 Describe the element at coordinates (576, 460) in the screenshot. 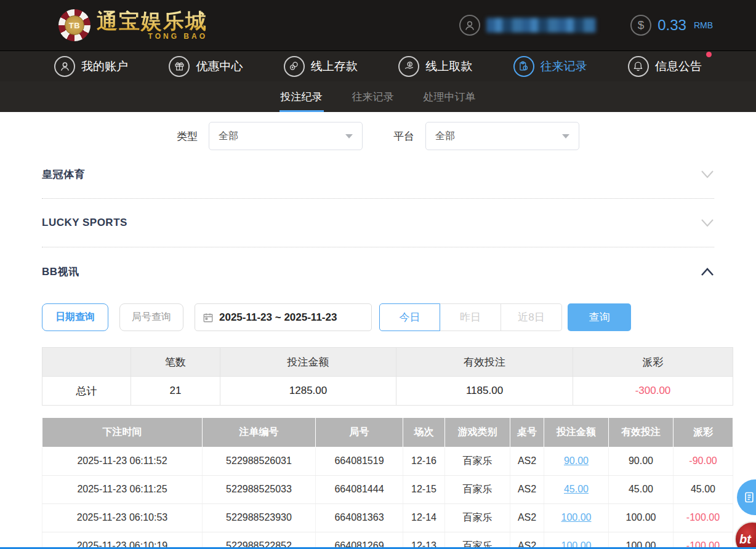

I see `bet-amount-link: 90.00` at that location.